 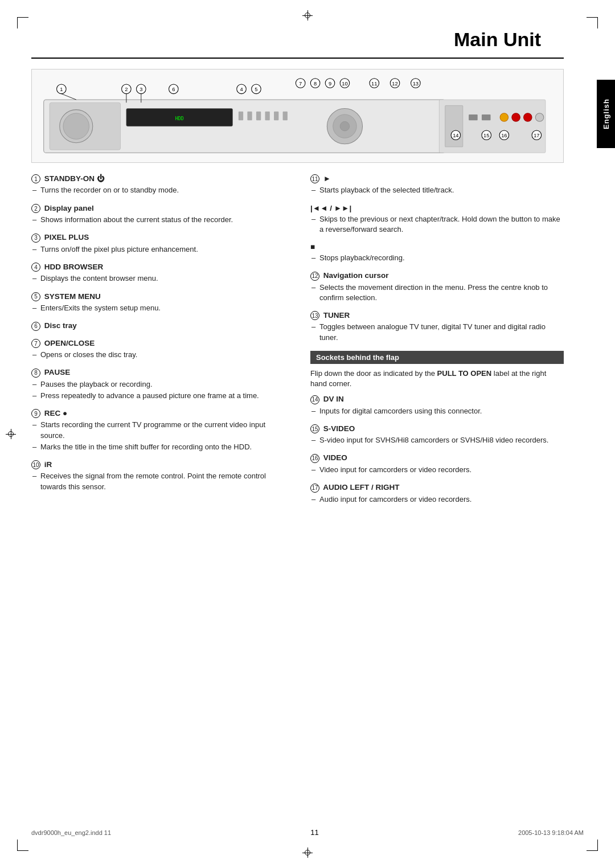 I want to click on reg-mark-left, so click(x=11, y=434).